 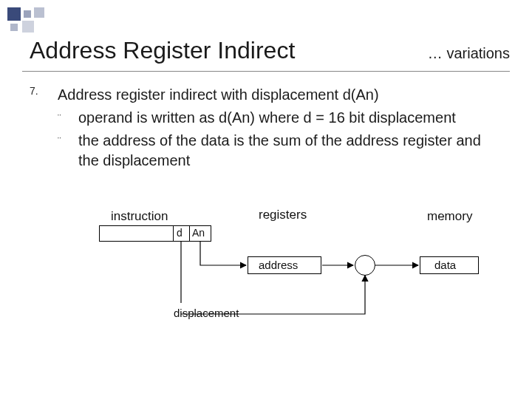 What do you see at coordinates (198, 233) in the screenshot?
I see `an-field-label: An` at bounding box center [198, 233].